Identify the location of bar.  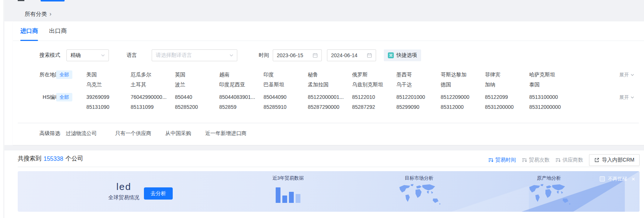
(298, 198).